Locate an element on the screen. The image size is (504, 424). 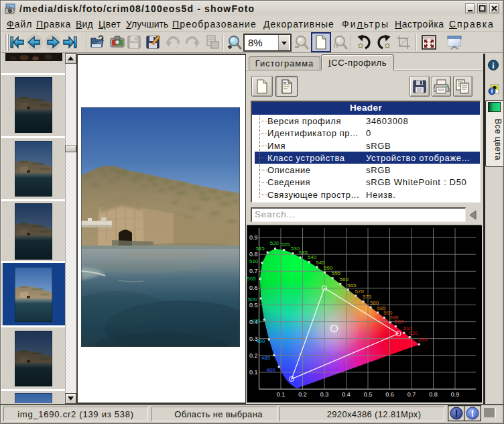
svg-text: 600 is located at coordinates (399, 322).